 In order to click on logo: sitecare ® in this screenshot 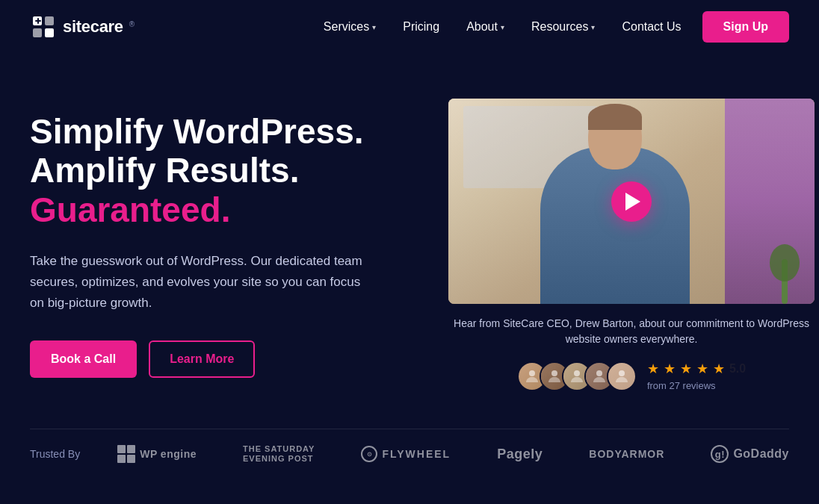, I will do `click(82, 27)`.